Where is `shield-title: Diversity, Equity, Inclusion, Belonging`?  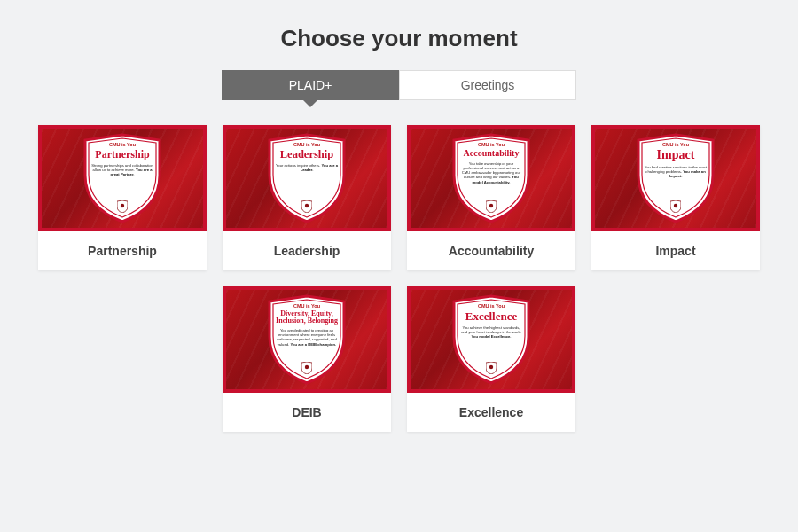 shield-title: Diversity, Equity, Inclusion, Belonging is located at coordinates (307, 317).